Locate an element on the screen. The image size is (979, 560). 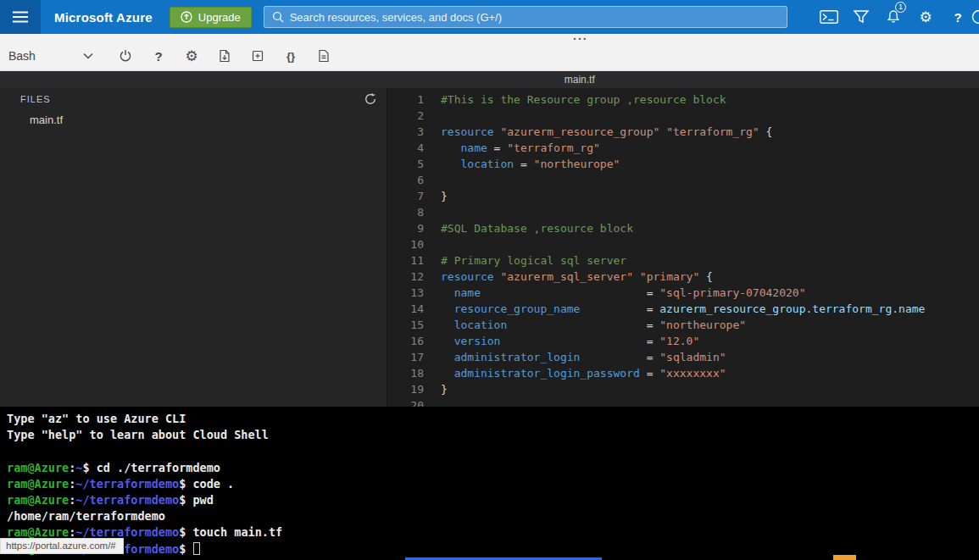
shell-type-selector: Bash is located at coordinates (51, 56).